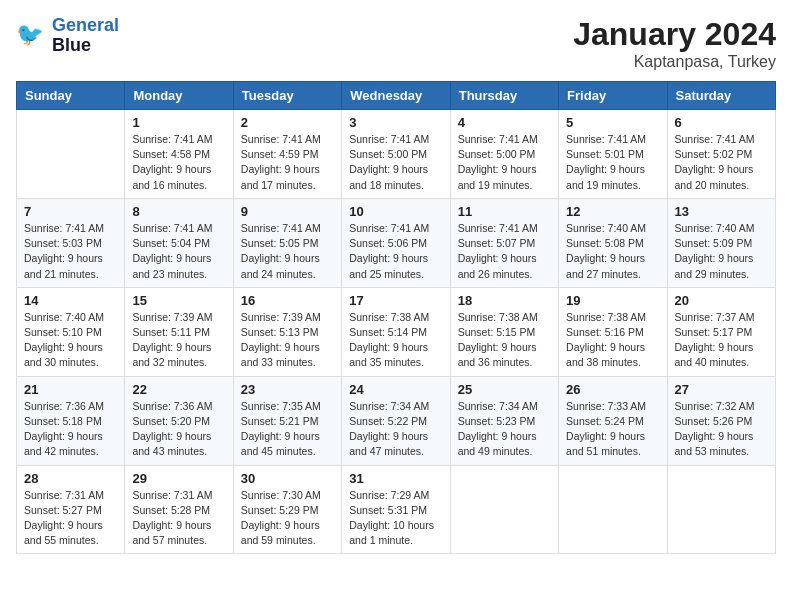 This screenshot has width=792, height=612. I want to click on logo-text: General Blue, so click(86, 36).